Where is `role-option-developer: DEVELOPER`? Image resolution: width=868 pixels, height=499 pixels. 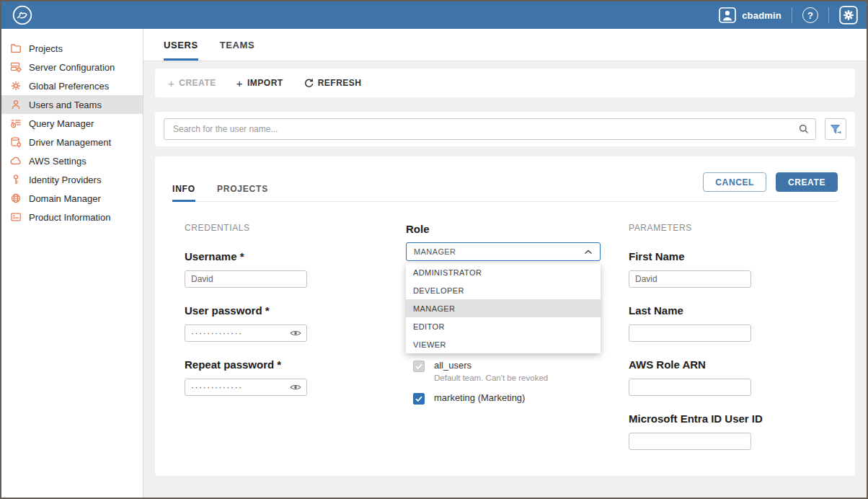 role-option-developer: DEVELOPER is located at coordinates (503, 290).